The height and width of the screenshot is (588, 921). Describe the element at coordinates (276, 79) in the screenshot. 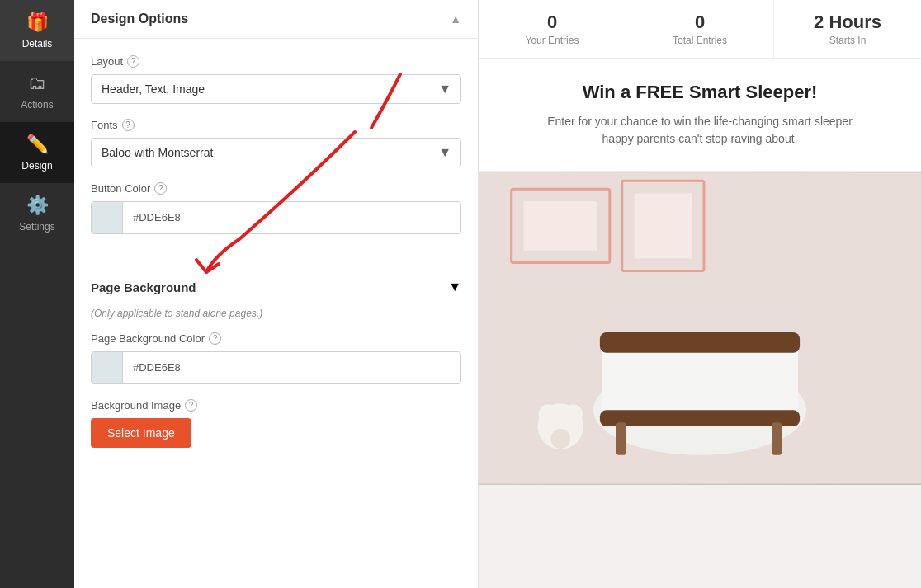

I see `layout-group: Layout ? Header, Text, Image ▼` at that location.